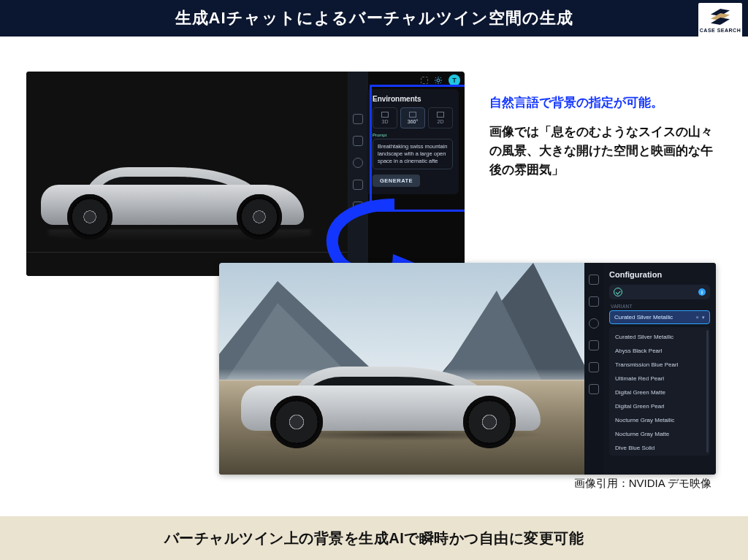 This screenshot has height=560, width=748. Describe the element at coordinates (720, 31) in the screenshot. I see `logo-text: CASE SEARCH` at that location.